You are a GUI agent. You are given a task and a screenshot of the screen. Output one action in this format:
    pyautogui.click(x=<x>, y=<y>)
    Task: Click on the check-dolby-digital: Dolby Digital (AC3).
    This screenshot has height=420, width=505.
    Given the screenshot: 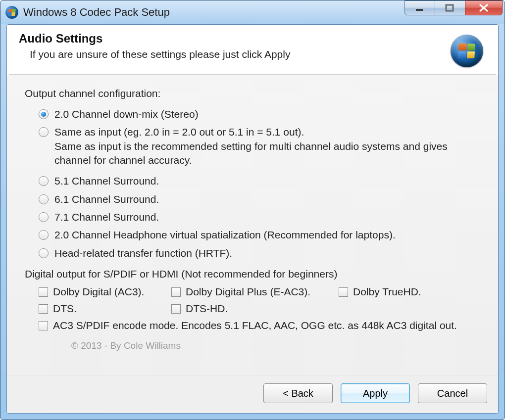 What is the action you would take?
    pyautogui.click(x=103, y=292)
    